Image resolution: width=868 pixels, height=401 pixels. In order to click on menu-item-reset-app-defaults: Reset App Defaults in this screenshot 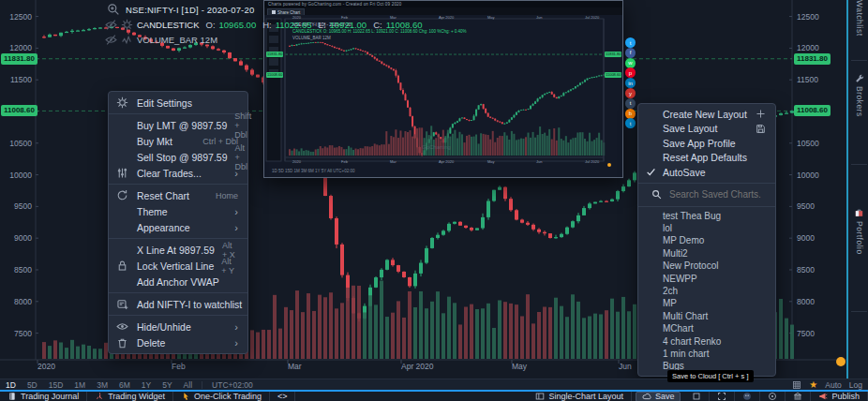, I will do `click(707, 158)`.